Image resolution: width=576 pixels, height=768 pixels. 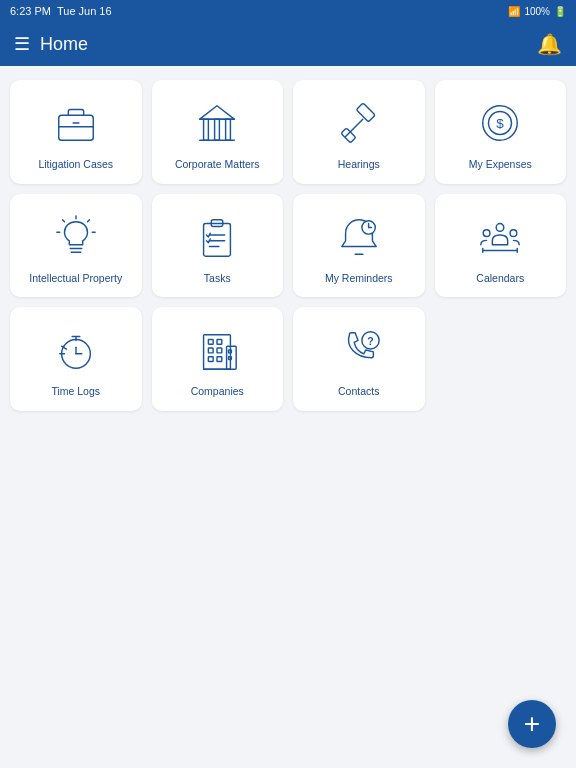 I want to click on litigation-cases-label: Litigation Cases, so click(x=76, y=165).